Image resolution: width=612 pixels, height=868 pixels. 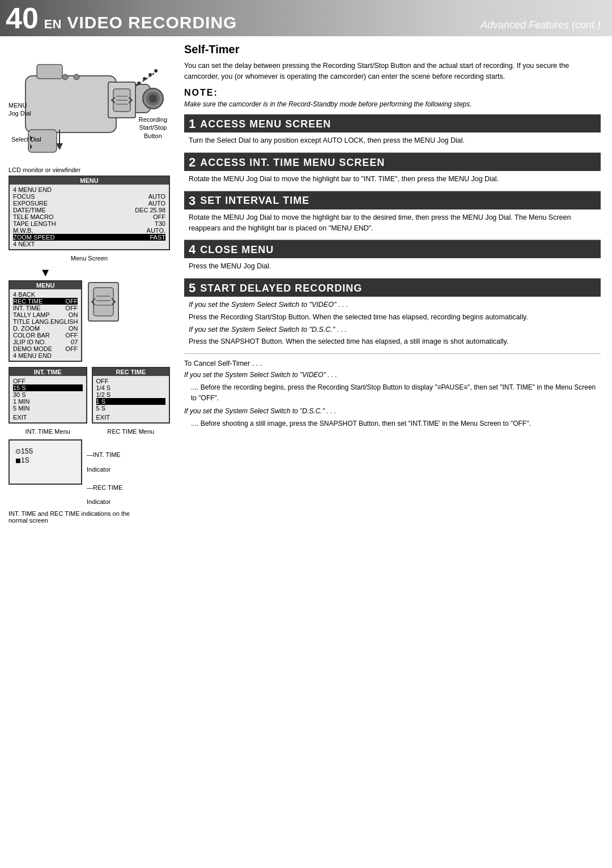 What do you see at coordinates (192, 201) in the screenshot?
I see `step-number: 3` at bounding box center [192, 201].